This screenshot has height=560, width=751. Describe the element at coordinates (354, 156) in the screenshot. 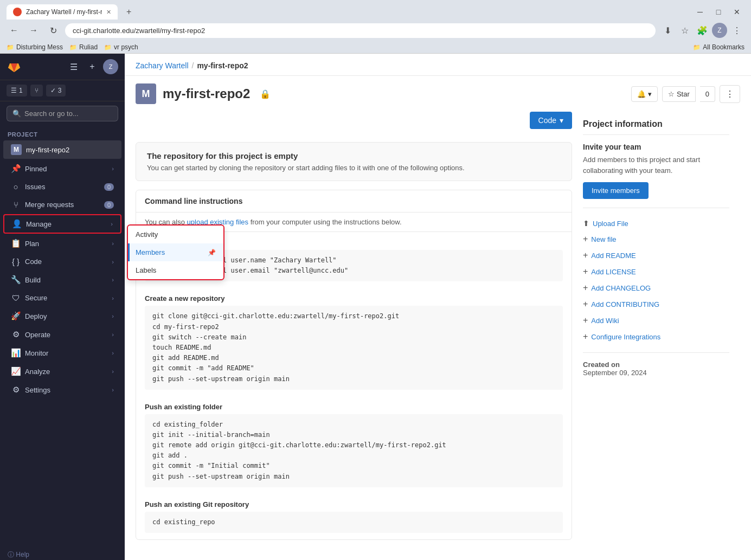

I see `empty-repo-title: The repository for this project is empty` at that location.